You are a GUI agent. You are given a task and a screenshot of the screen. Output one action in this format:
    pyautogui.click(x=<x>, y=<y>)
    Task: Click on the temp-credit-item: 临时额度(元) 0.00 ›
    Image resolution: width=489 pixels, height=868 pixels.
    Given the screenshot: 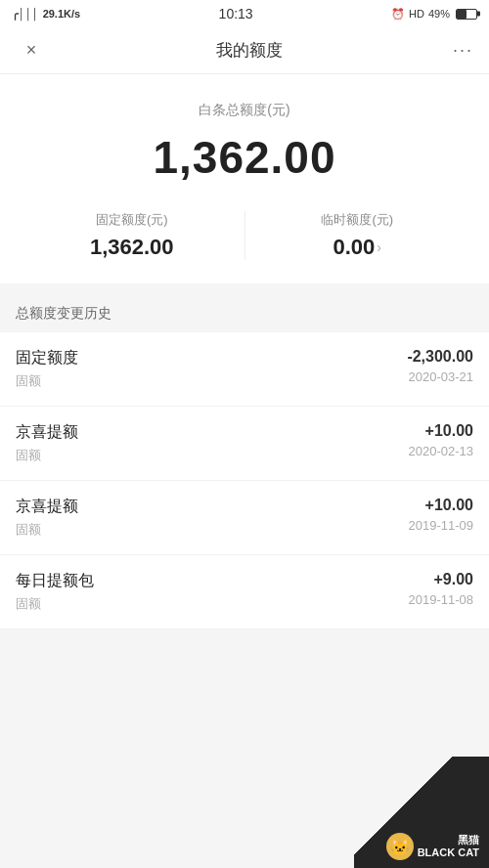 What is the action you would take?
    pyautogui.click(x=358, y=236)
    